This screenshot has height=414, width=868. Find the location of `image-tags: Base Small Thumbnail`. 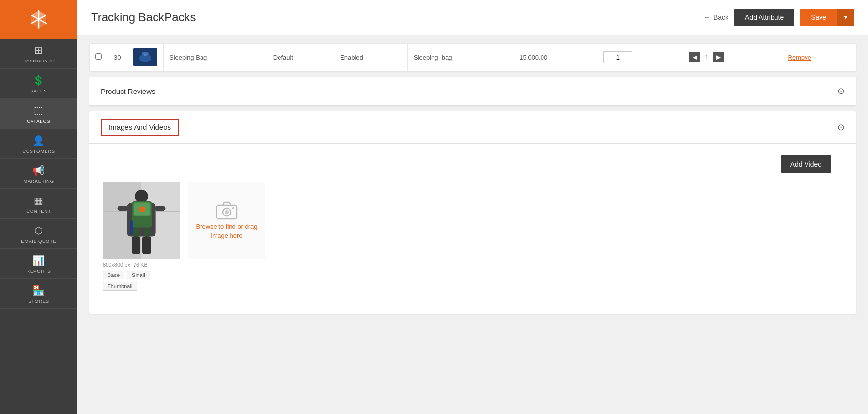

image-tags: Base Small Thumbnail is located at coordinates (141, 281).